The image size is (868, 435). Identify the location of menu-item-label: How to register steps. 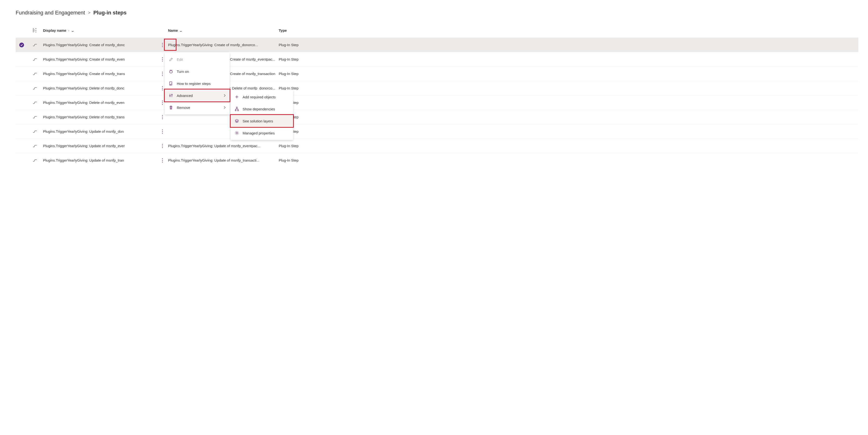
(193, 84).